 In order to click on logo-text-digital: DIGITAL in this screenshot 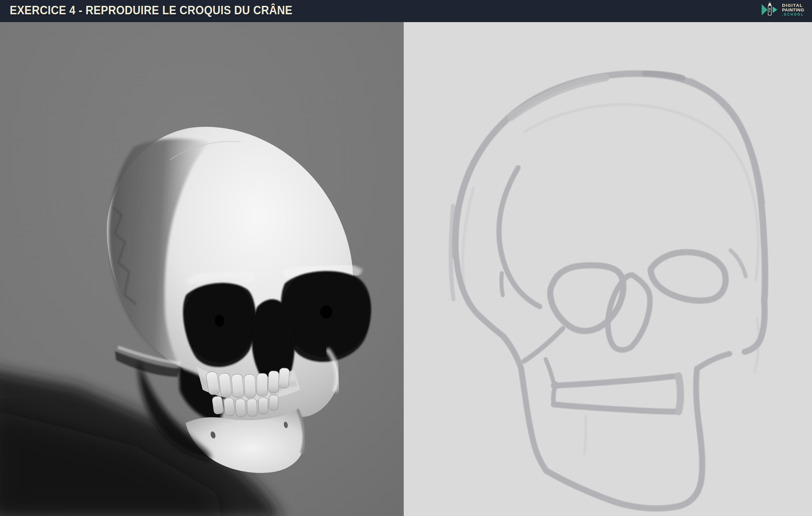, I will do `click(793, 5)`.